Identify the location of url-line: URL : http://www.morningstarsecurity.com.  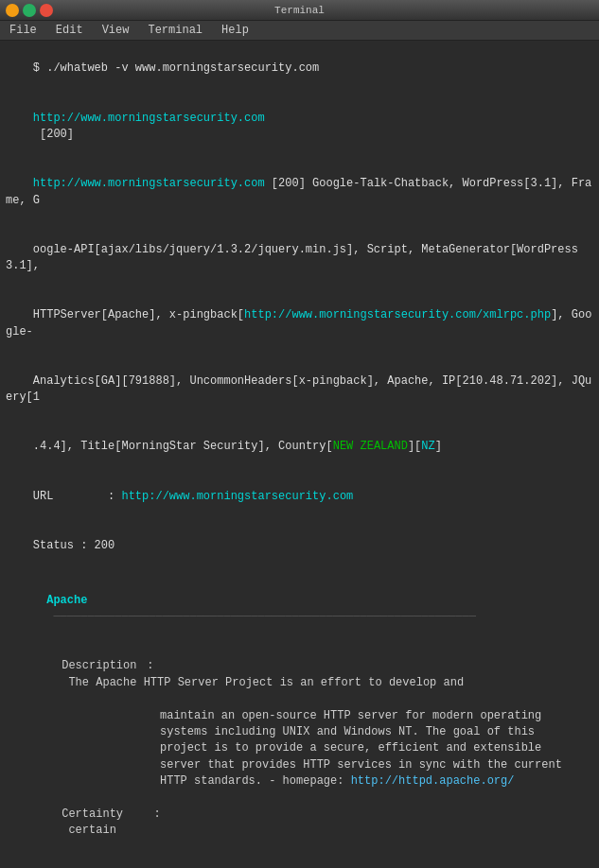
(299, 496).